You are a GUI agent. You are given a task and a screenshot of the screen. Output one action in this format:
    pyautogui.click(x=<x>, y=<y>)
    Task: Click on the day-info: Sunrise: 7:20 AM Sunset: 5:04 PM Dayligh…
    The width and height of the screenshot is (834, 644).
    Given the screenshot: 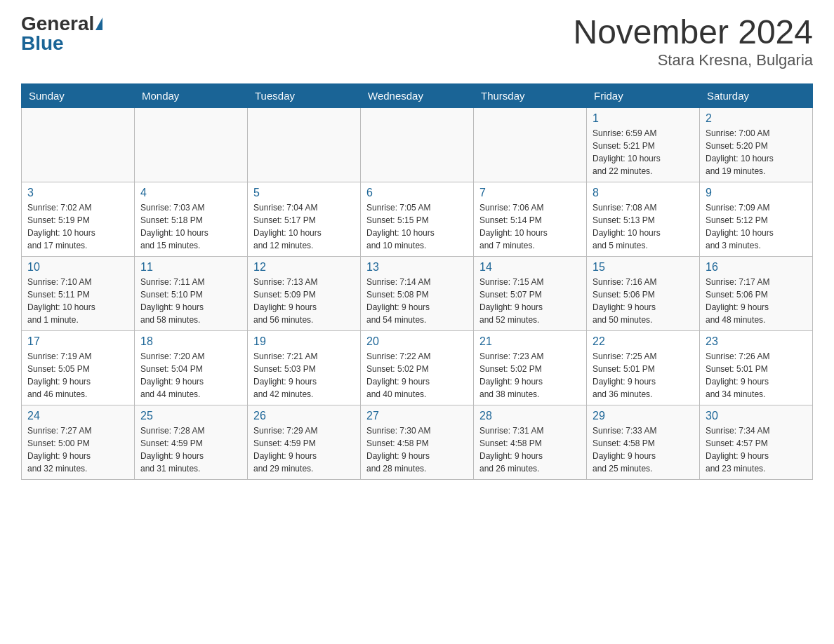 What is the action you would take?
    pyautogui.click(x=191, y=375)
    